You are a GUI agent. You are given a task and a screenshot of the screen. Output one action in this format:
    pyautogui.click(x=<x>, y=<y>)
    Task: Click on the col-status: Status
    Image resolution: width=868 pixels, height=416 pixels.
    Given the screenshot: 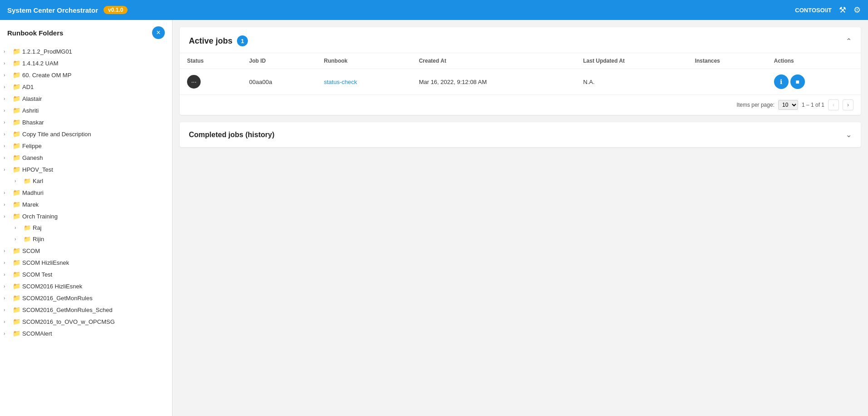 What is the action you would take?
    pyautogui.click(x=211, y=61)
    